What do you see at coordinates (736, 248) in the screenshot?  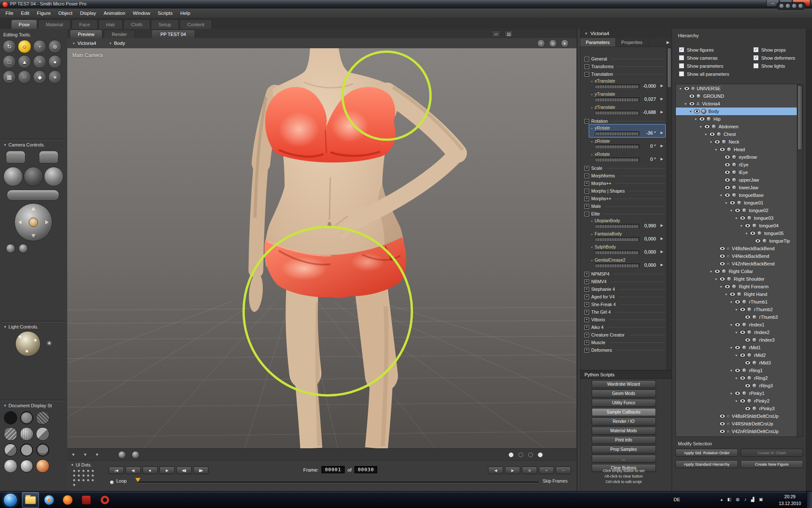 I see `hierarchy-item-v4bsneckbackbend: ∩V4BsNeckBackBend` at bounding box center [736, 248].